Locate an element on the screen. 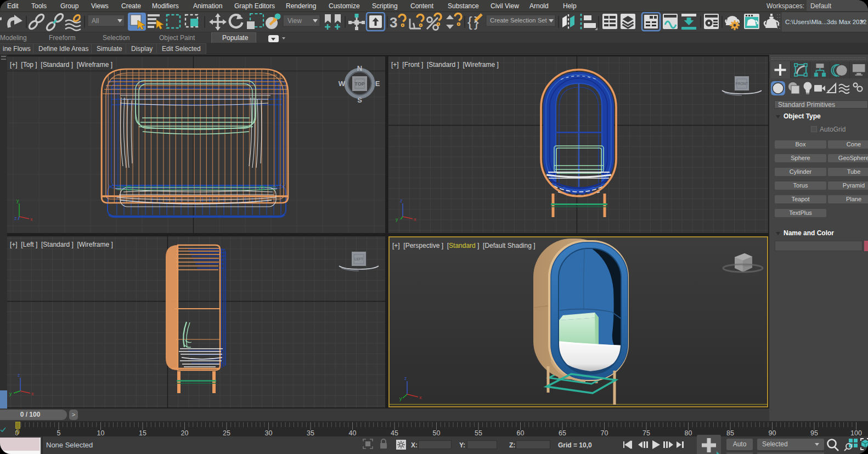 The height and width of the screenshot is (454, 868). svg-text: 50 is located at coordinates (437, 433).